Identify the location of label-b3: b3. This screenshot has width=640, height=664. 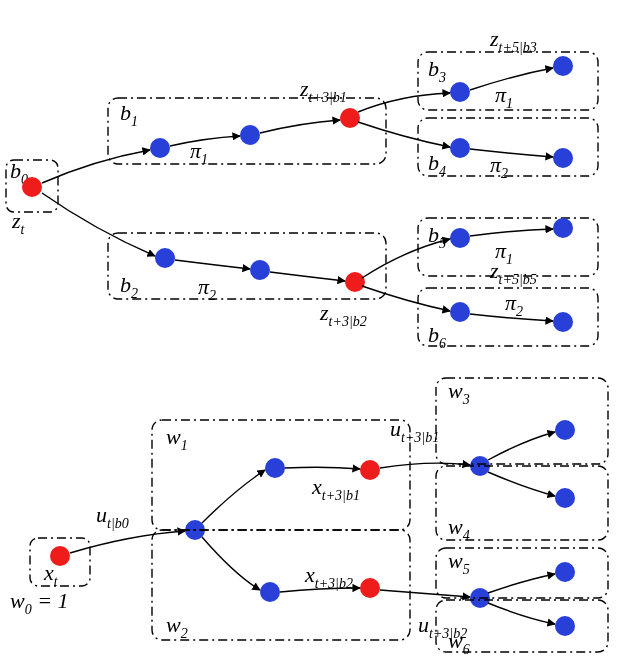
(437, 70).